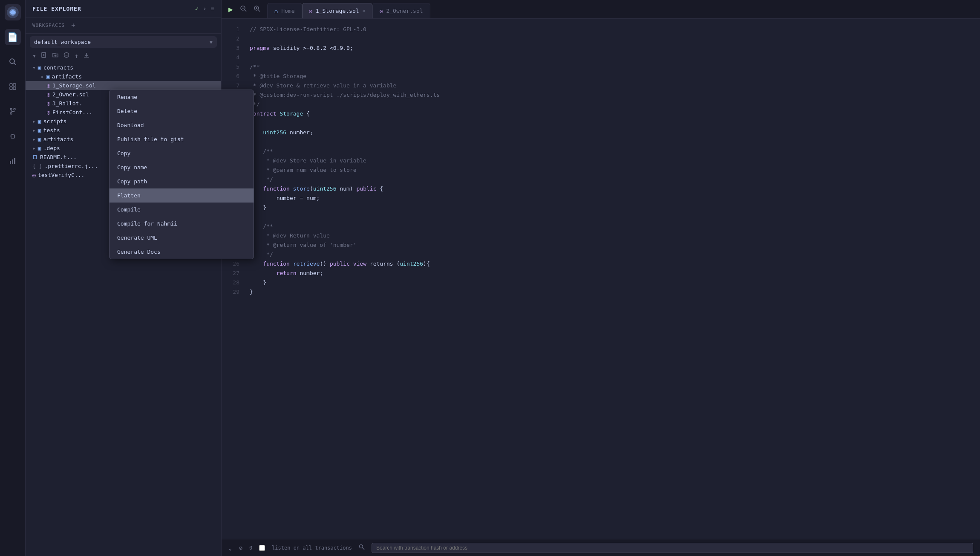  I want to click on debug-sidebar-icon, so click(13, 136).